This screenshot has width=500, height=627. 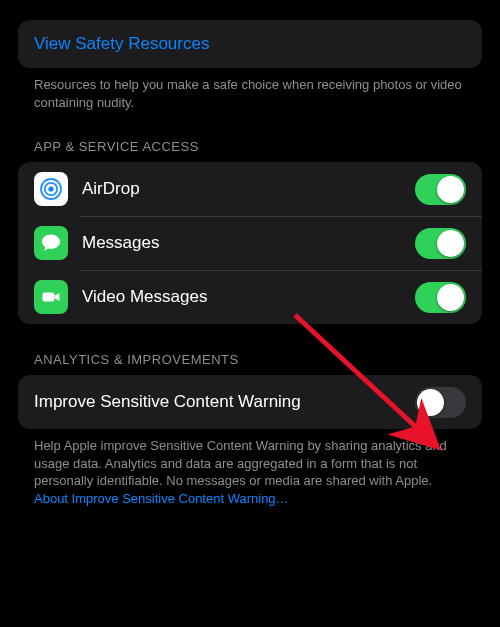 I want to click on view-safety-resources-link: View Safety Resources, so click(x=250, y=44).